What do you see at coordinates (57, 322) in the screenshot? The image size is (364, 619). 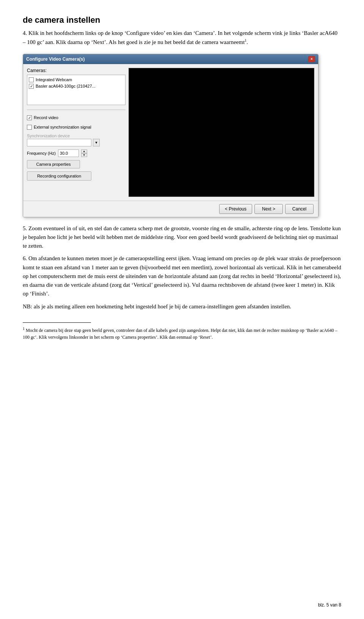 I see `footnote-separator` at bounding box center [57, 322].